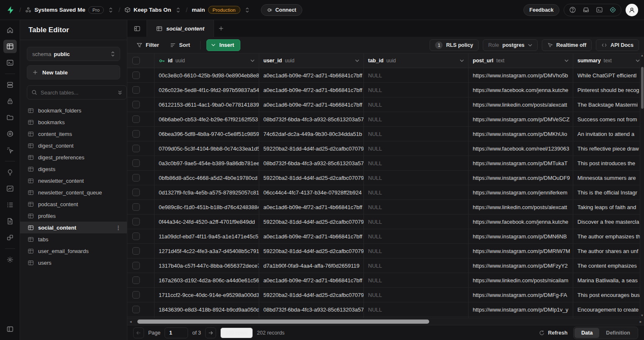 The width and height of the screenshot is (644, 340). Describe the element at coordinates (609, 134) in the screenshot. I see `cell-summary: An invitation to attend a` at that location.